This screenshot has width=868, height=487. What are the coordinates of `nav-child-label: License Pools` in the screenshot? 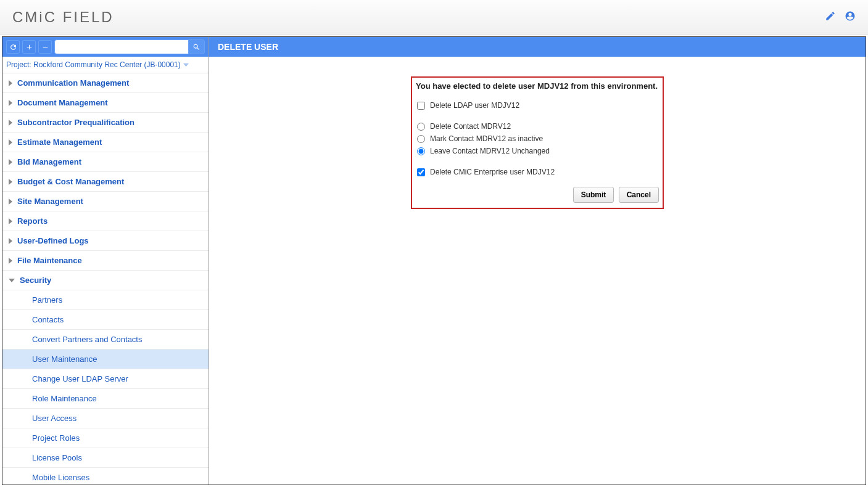 It's located at (57, 457).